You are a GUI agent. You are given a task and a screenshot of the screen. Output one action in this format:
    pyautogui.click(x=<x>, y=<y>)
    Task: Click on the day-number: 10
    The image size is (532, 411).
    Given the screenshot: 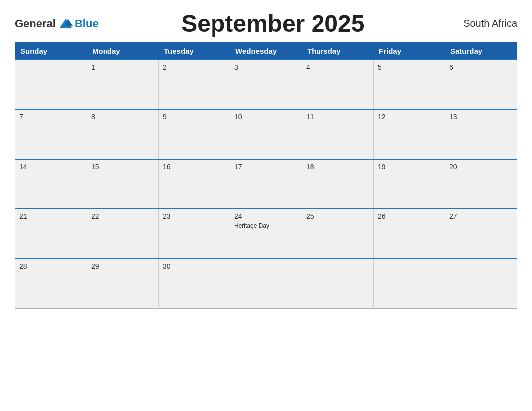 What is the action you would take?
    pyautogui.click(x=266, y=117)
    